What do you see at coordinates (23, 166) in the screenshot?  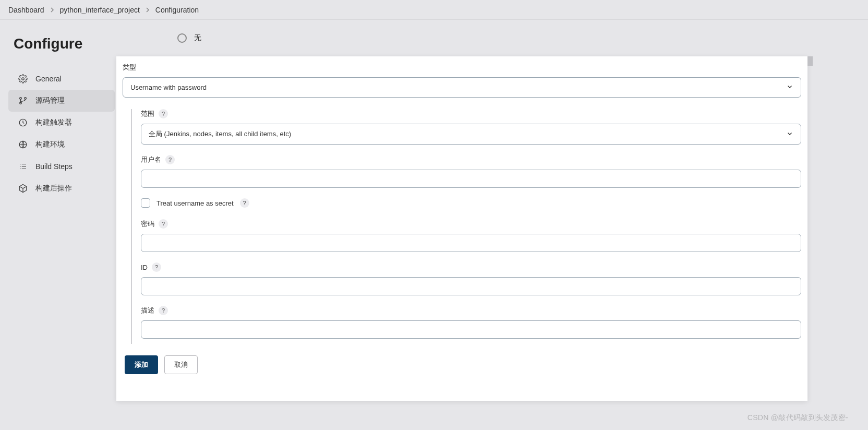 I see `list-icon` at bounding box center [23, 166].